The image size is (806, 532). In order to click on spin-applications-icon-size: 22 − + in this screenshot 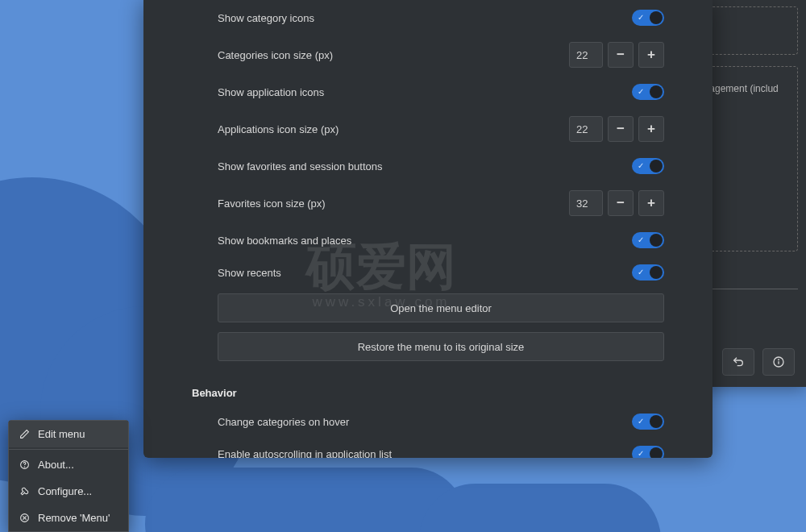, I will do `click(617, 129)`.